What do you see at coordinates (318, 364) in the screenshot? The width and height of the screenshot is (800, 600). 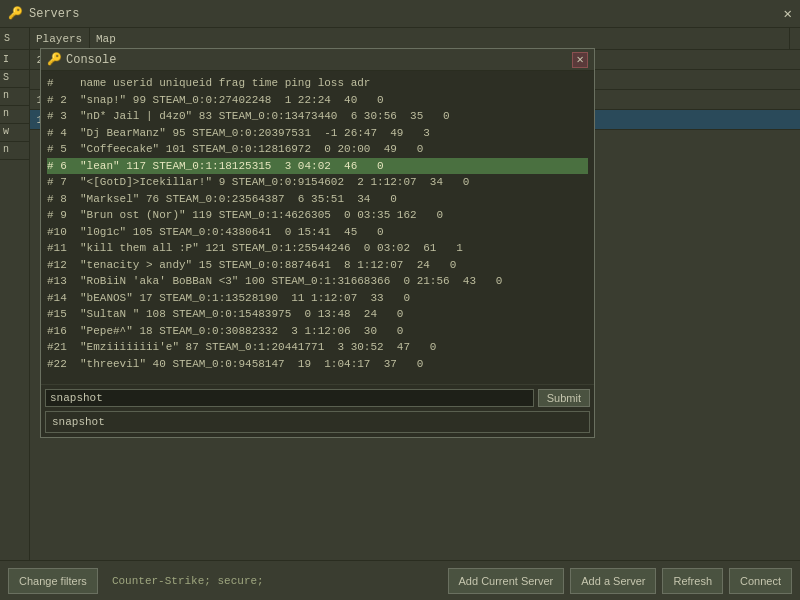 I see `console-line: #22 "threevil" 40 STEAM_0:0:9458147 19 1…` at bounding box center [318, 364].